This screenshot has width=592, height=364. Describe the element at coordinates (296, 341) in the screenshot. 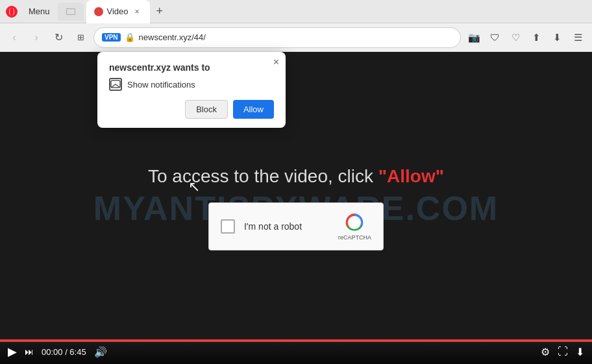

I see `progress-bar` at that location.